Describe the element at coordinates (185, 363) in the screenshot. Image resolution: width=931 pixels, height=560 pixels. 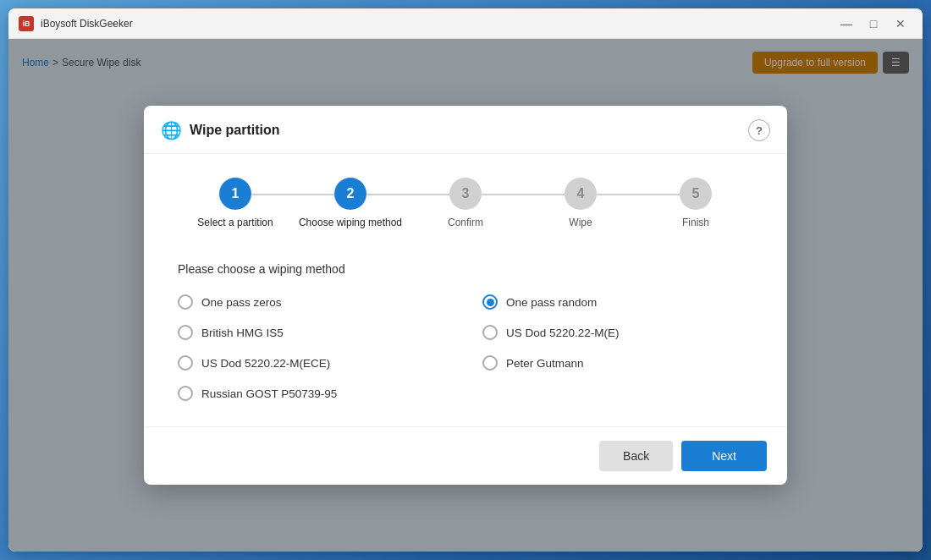
I see `radio-us-dod-ece` at that location.